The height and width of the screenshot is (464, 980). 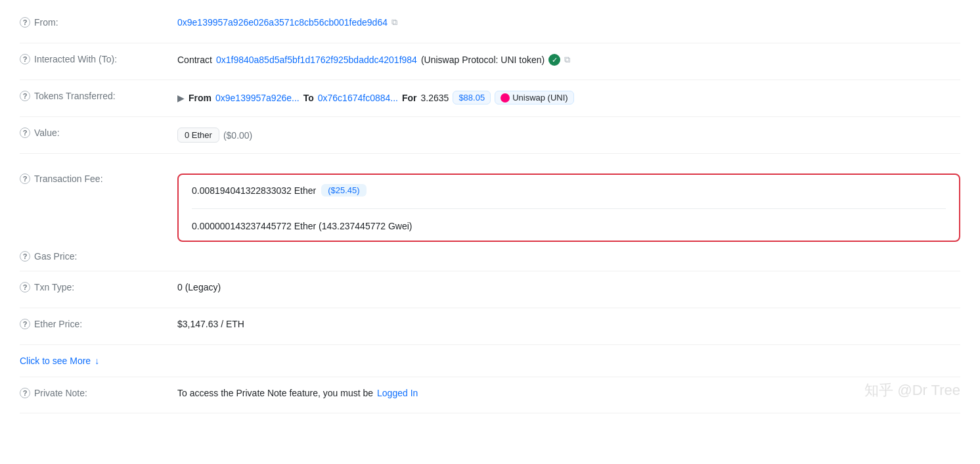 What do you see at coordinates (569, 59) in the screenshot?
I see `interacted-with-value-col: Contract 0x1f9840a85d5af5bf1d1762f925bda…` at bounding box center [569, 59].